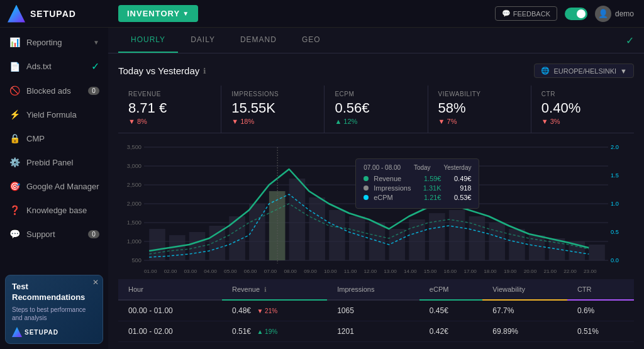 This screenshot has height=349, width=644. Describe the element at coordinates (525, 346) in the screenshot. I see `cell-viewability: 62.42%` at that location.